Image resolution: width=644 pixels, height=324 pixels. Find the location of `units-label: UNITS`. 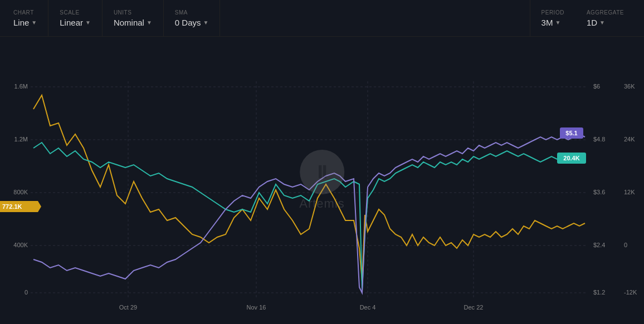

units-label: UNITS is located at coordinates (133, 12).